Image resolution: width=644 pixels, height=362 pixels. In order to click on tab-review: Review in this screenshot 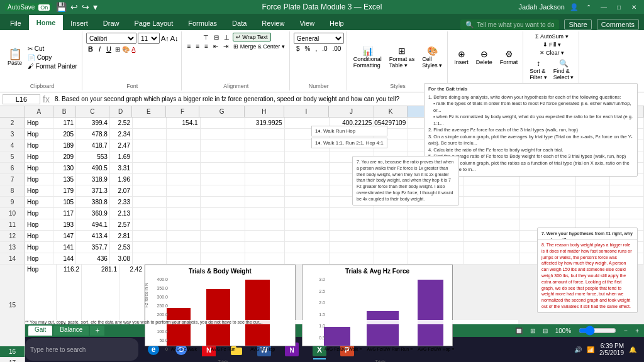, I will do `click(273, 23)`.